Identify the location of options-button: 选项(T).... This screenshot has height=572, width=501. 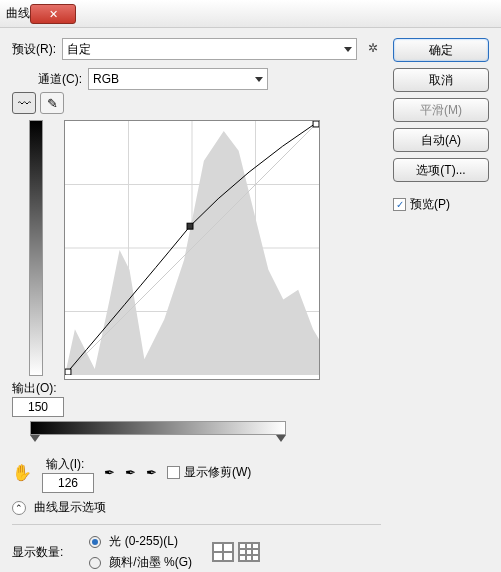
(441, 170).